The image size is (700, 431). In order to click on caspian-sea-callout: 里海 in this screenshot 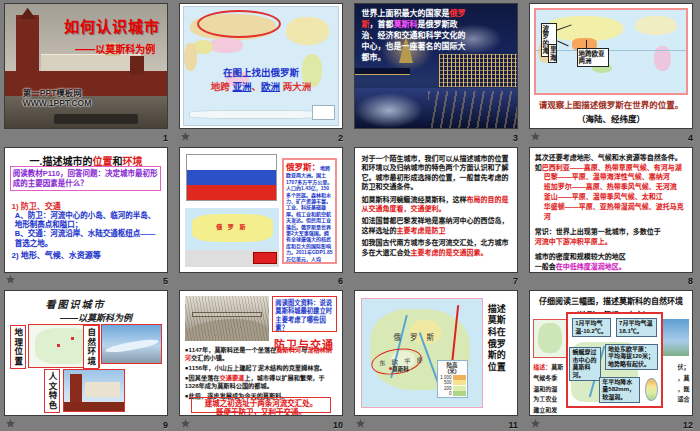, I will do `click(552, 54)`.